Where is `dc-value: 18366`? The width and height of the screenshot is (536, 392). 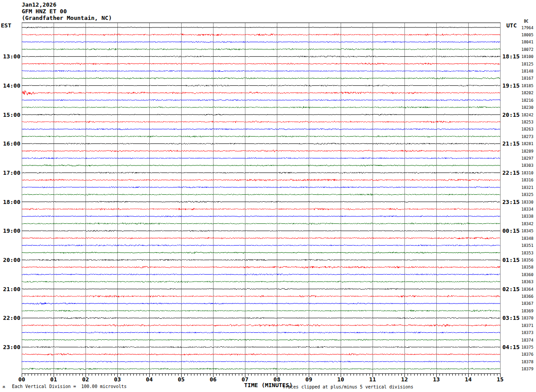
dc-value: 18366 is located at coordinates (527, 296).